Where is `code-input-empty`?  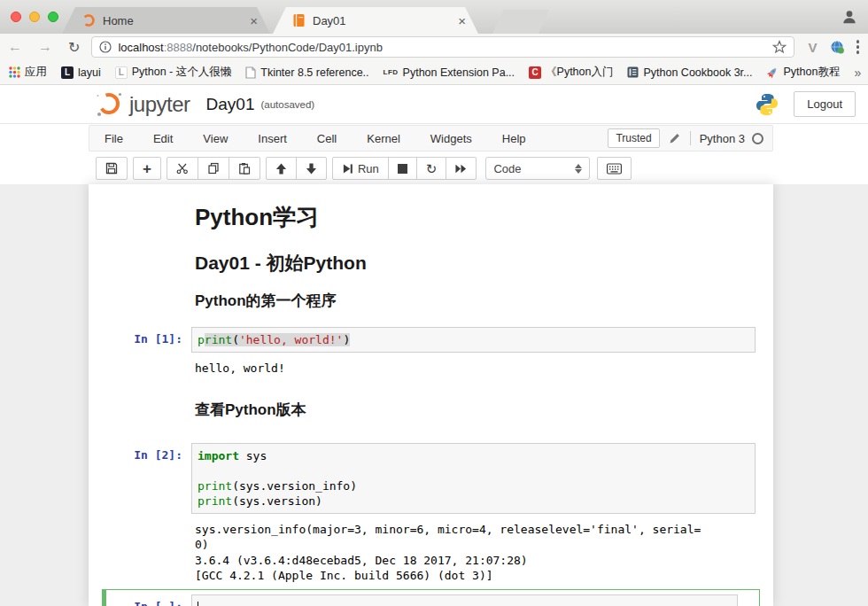
code-input-empty is located at coordinates (464, 601).